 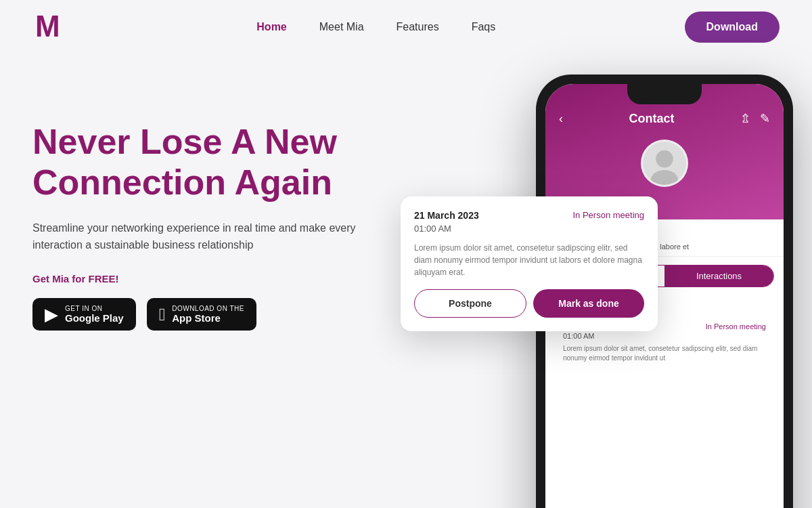 I want to click on avatar, so click(x=664, y=163).